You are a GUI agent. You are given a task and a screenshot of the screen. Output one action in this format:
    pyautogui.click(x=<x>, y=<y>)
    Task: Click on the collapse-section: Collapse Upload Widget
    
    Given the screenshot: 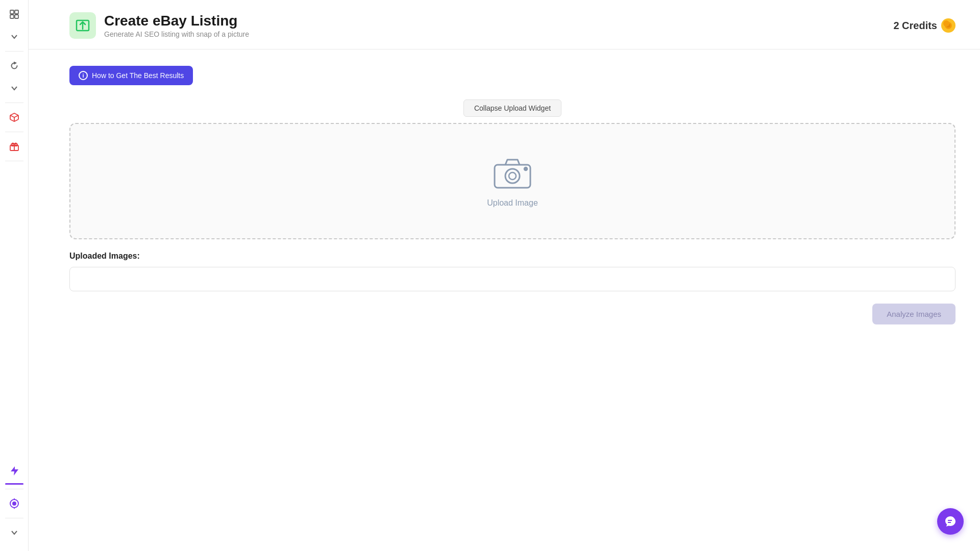 What is the action you would take?
    pyautogui.click(x=512, y=108)
    